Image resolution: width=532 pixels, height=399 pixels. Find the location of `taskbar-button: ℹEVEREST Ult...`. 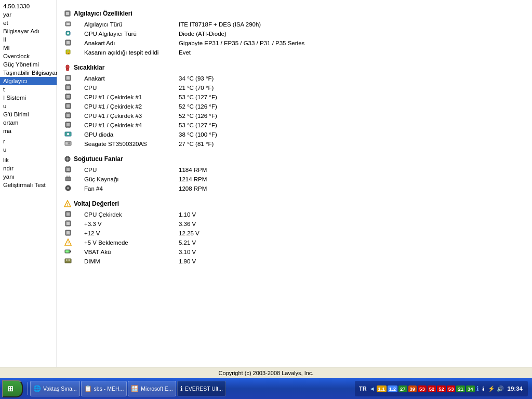

taskbar-button: ℹEVEREST Ult... is located at coordinates (202, 389).